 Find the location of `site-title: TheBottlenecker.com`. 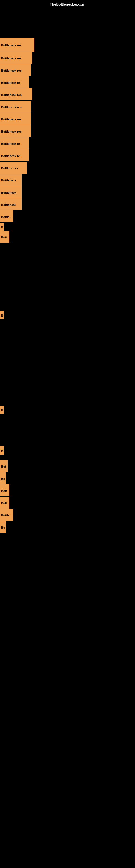

site-title: TheBottlenecker.com is located at coordinates (68, 4).